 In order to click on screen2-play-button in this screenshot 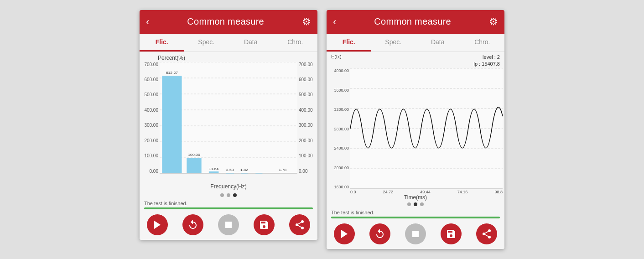, I will do `click(344, 234)`.